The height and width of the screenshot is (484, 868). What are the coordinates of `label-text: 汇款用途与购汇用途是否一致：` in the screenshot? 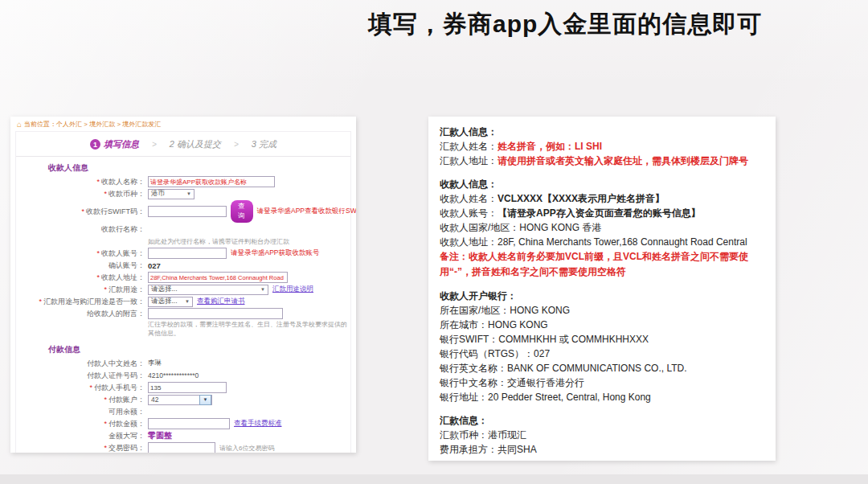 It's located at (94, 301).